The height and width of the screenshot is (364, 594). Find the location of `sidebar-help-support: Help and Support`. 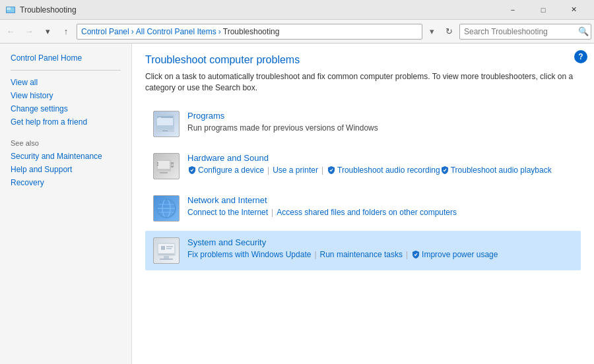

sidebar-help-support: Help and Support is located at coordinates (66, 169).